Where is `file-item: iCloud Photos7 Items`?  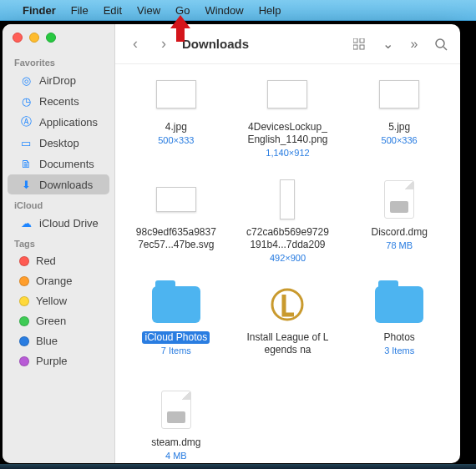
file-item: iCloud Photos7 Items is located at coordinates (176, 332).